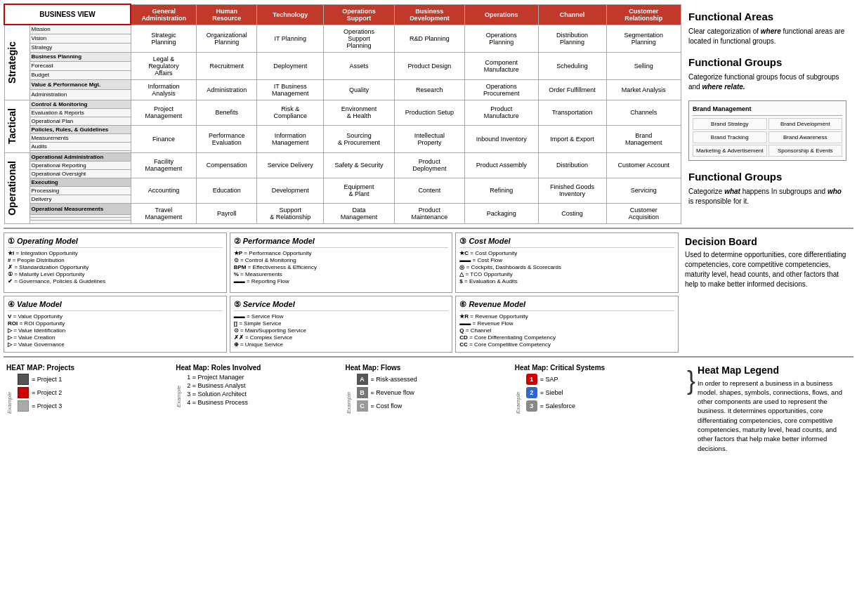 This screenshot has width=857, height=616. What do you see at coordinates (80, 129) in the screenshot?
I see `subtier-policies: Policies, Rules, & Guidelines` at bounding box center [80, 129].